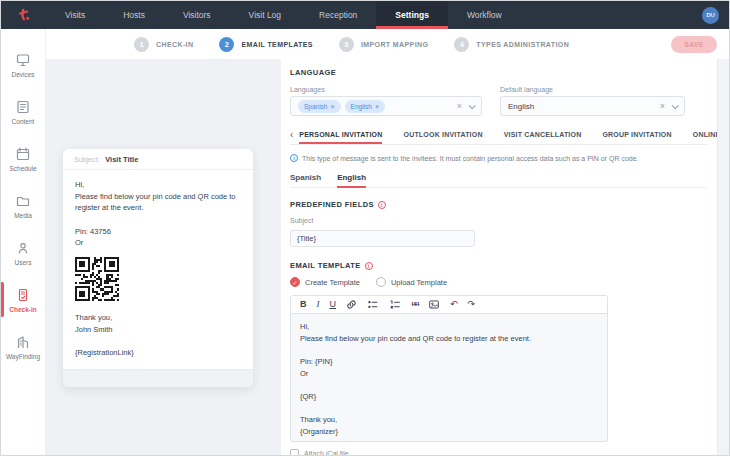  I want to click on bold-icon: B, so click(304, 304).